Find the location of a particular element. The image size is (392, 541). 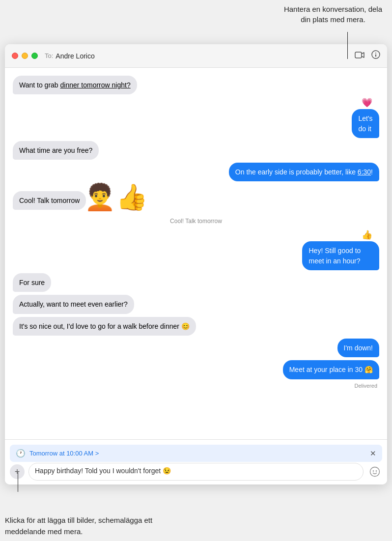

message-row: Want to grab dinner tomorrow night? is located at coordinates (196, 85).